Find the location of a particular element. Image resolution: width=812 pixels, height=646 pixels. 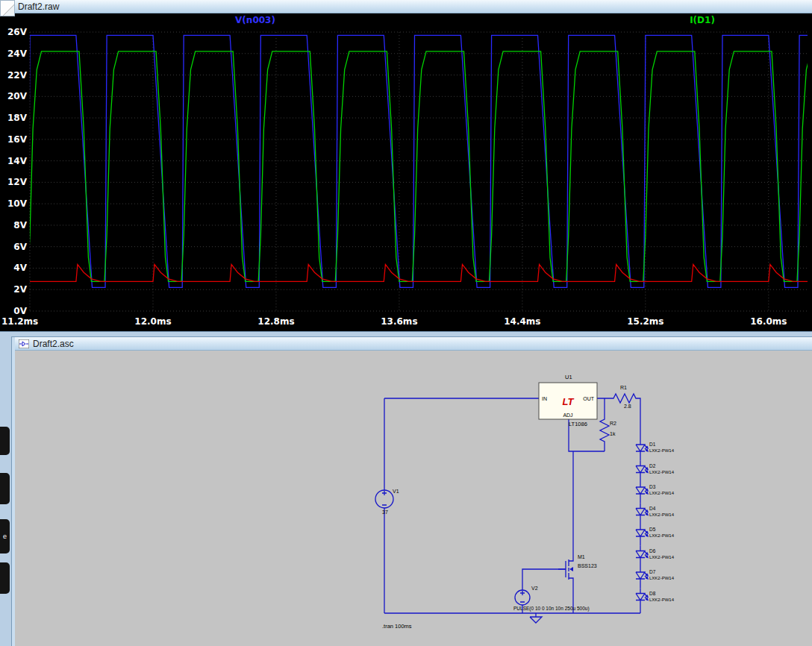

y-tick-label: 2V is located at coordinates (20, 289).